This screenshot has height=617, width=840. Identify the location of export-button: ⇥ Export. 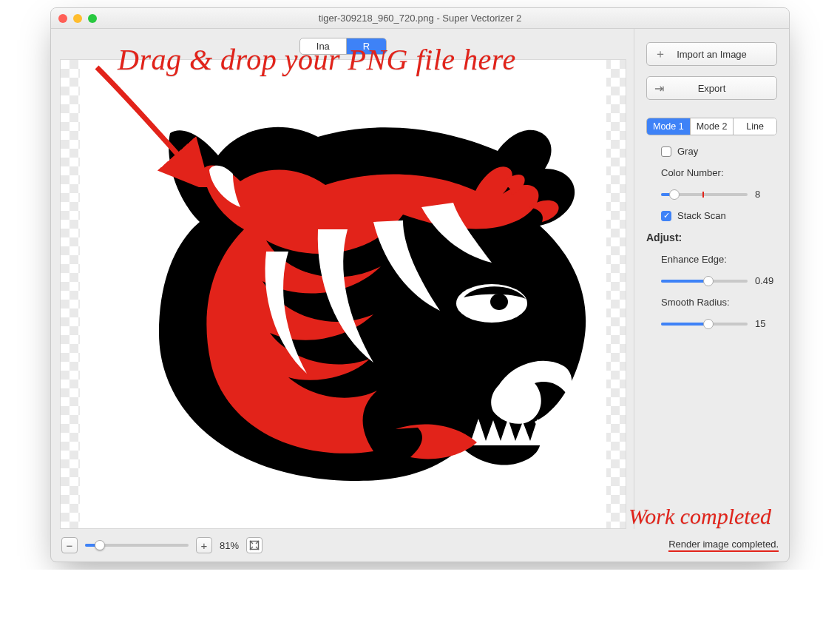
(711, 88).